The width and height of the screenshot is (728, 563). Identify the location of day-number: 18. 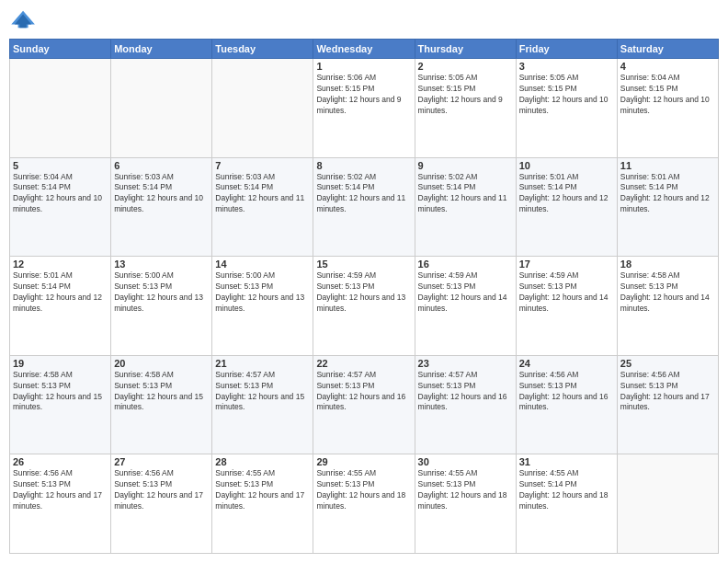
(667, 264).